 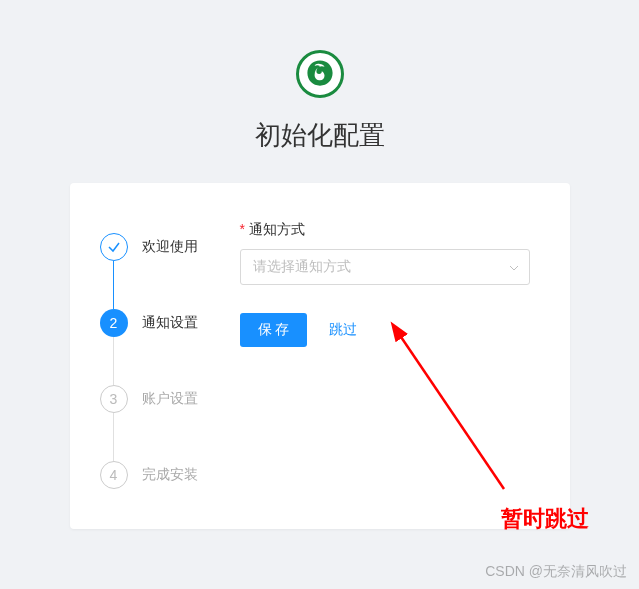 I want to click on step-number: 4, so click(x=114, y=475).